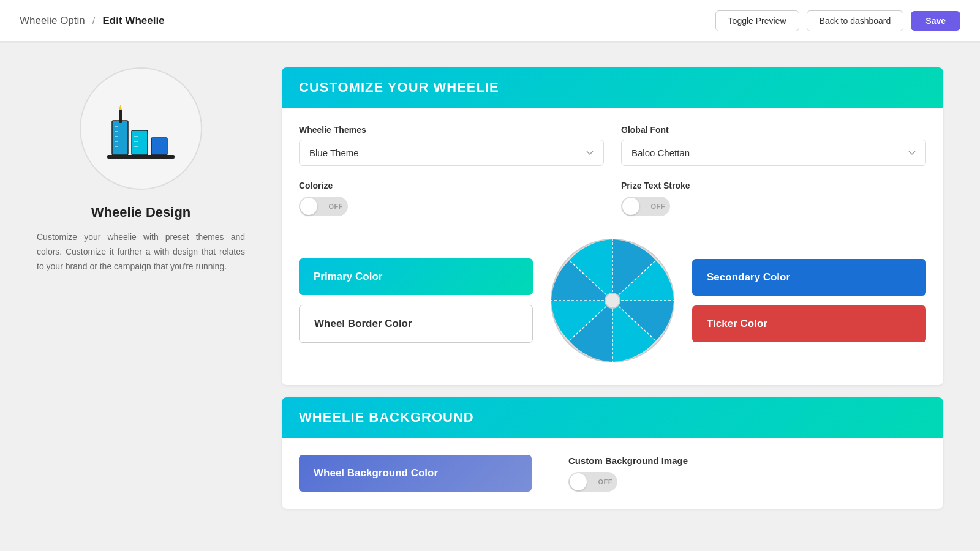 The width and height of the screenshot is (980, 551). Describe the element at coordinates (612, 301) in the screenshot. I see `wheel-preview` at that location.